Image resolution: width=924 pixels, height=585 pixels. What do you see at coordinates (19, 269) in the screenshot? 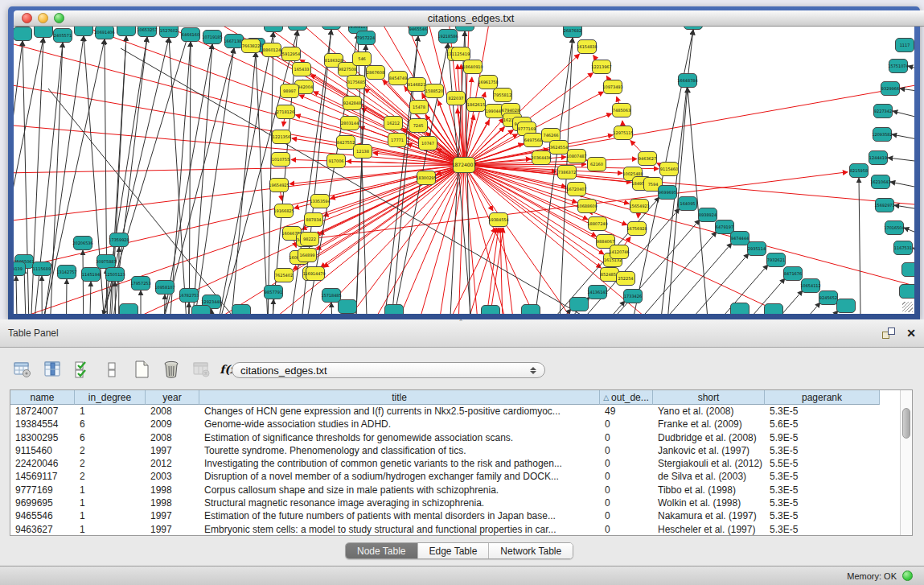
I see `graph-node: 39139` at bounding box center [19, 269].